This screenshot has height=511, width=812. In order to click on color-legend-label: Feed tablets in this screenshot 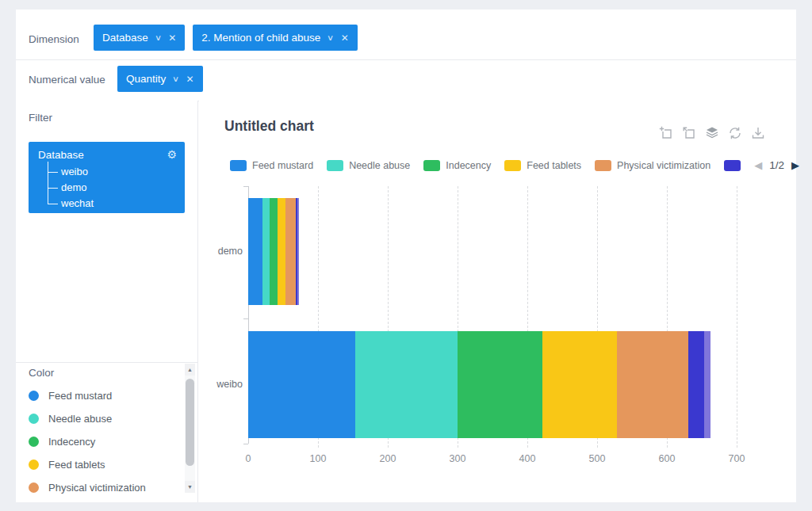, I will do `click(77, 464)`.